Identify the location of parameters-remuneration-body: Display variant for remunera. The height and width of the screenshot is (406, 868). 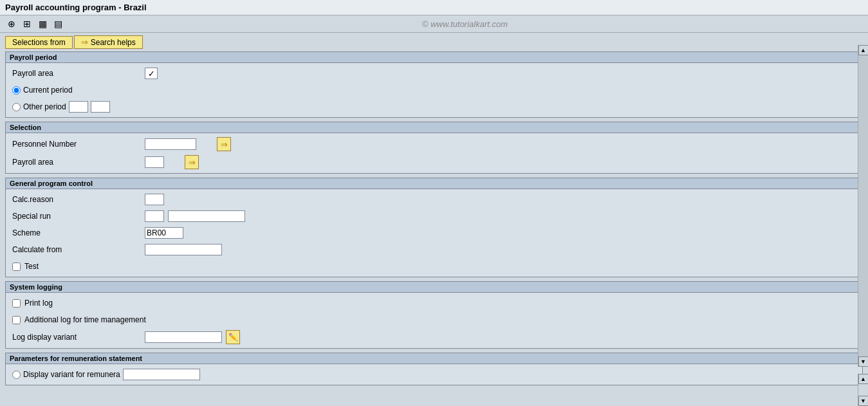
(434, 374).